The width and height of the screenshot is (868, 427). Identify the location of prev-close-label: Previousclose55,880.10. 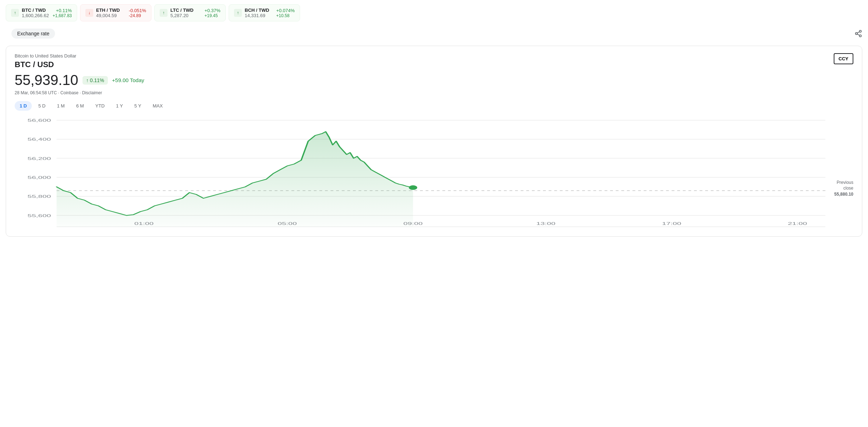
(844, 188).